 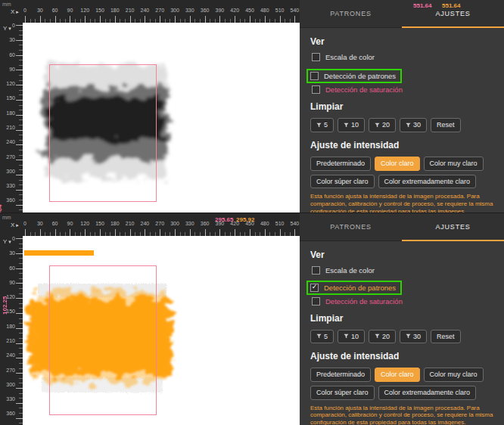 What do you see at coordinates (59, 253) in the screenshot?
I see `detected-pattern-bar` at bounding box center [59, 253].